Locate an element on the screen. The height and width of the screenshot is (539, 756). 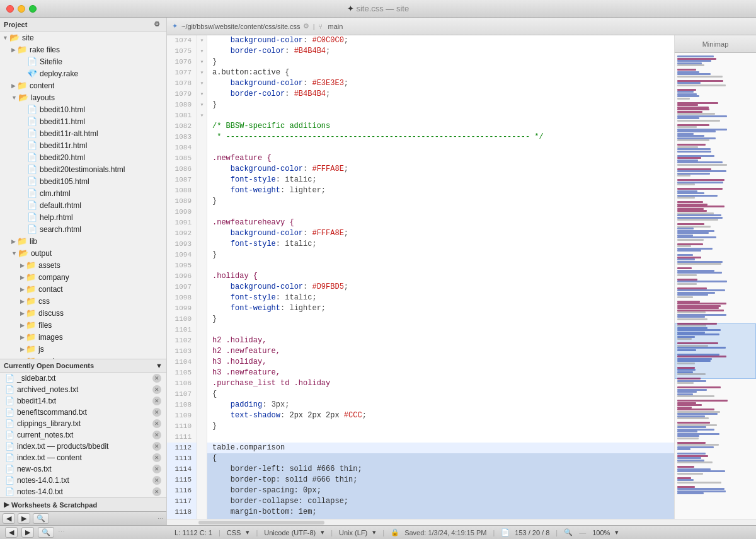
tree-item-css: ▶📁css is located at coordinates (83, 301).